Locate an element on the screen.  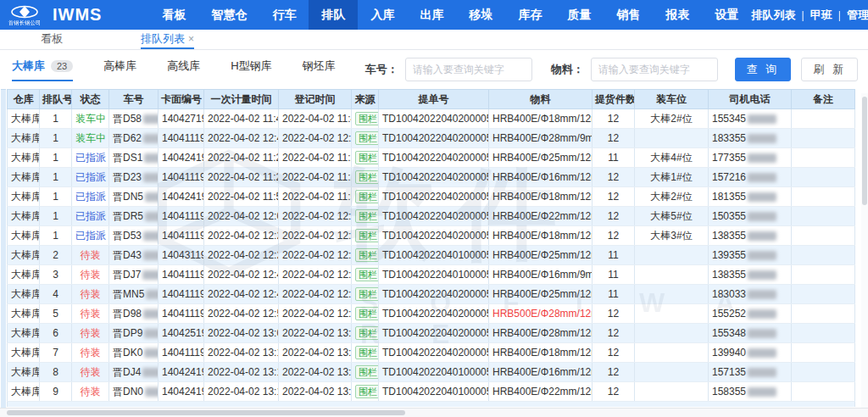
column-header-4: 车号 is located at coordinates (134, 100).